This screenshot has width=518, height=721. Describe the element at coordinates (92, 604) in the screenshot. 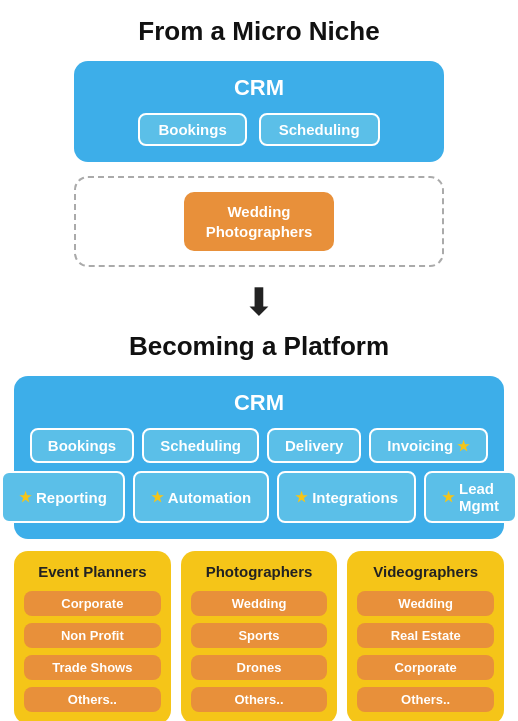

I see `event-corporate: Corporate` at that location.